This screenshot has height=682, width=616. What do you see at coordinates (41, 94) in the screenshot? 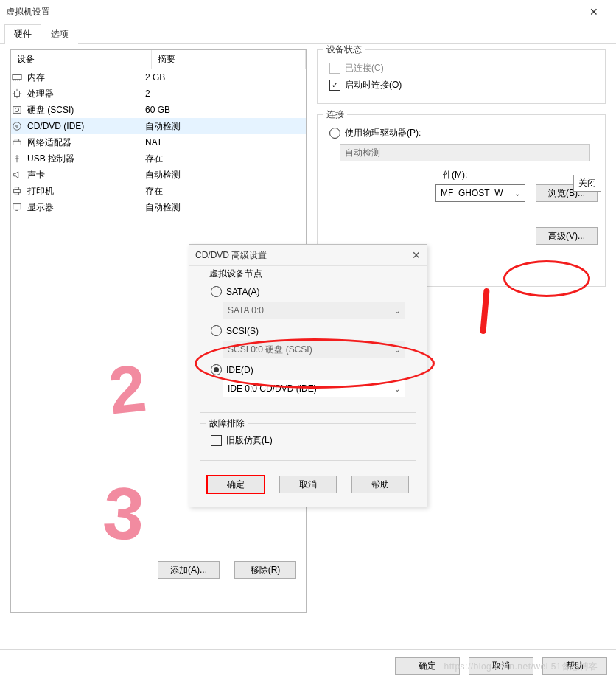
I see `device-name: 处理器` at bounding box center [41, 94].